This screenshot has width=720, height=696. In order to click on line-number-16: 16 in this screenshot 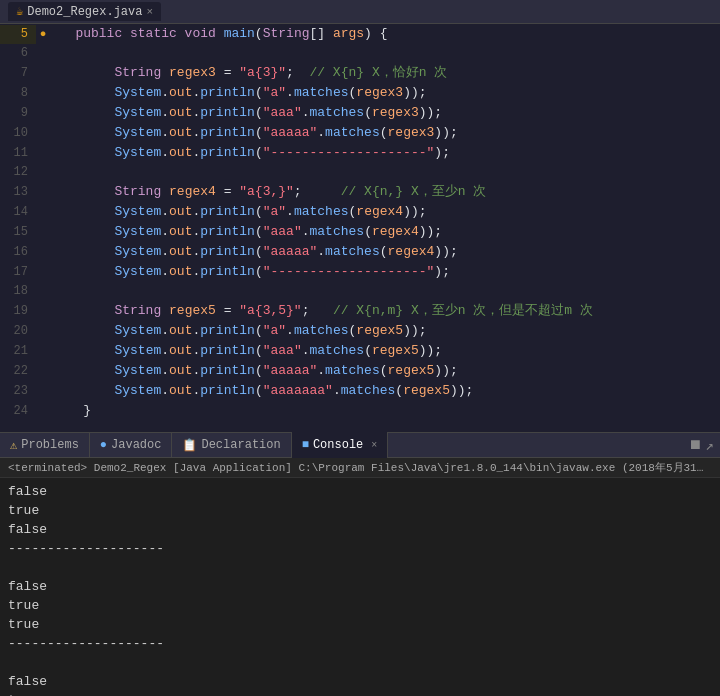, I will do `click(18, 252)`.